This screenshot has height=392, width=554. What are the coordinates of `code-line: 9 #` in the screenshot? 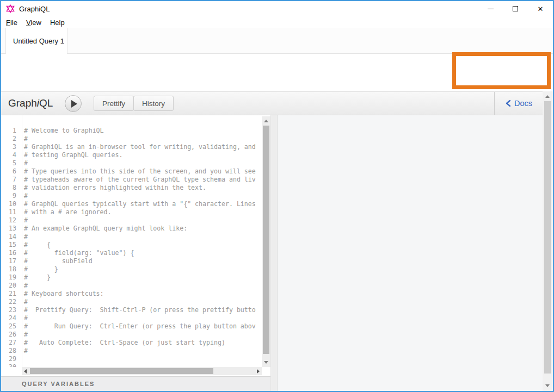 It's located at (132, 196).